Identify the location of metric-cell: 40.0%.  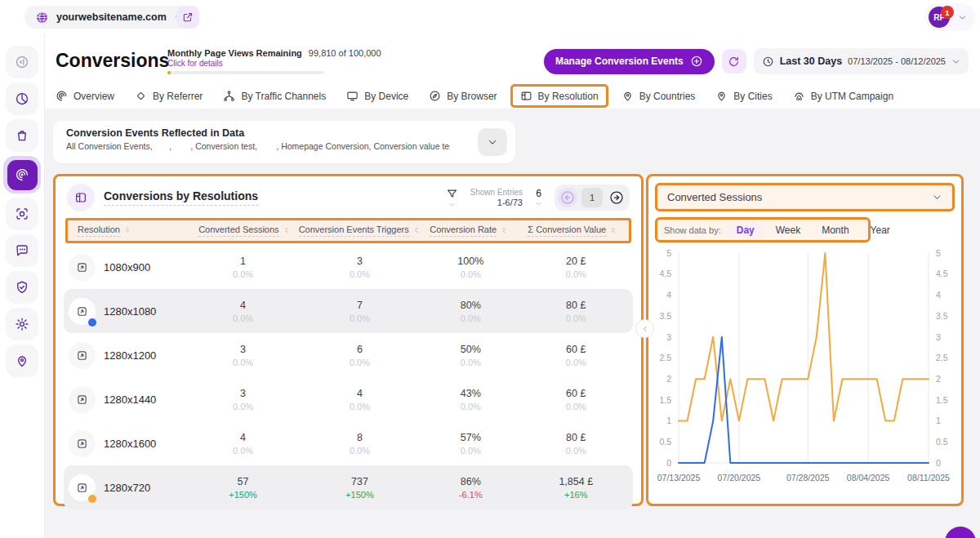
(243, 312).